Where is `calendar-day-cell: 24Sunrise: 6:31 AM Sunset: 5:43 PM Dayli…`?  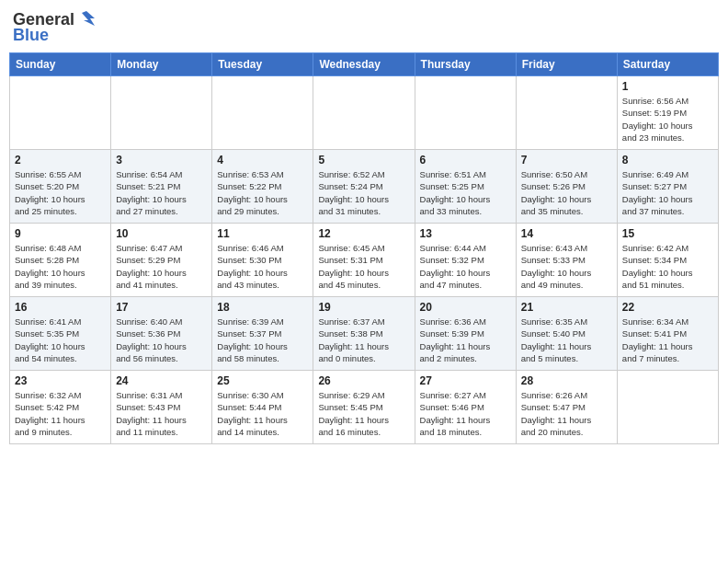
calendar-day-cell: 24Sunrise: 6:31 AM Sunset: 5:43 PM Dayli… is located at coordinates (162, 408).